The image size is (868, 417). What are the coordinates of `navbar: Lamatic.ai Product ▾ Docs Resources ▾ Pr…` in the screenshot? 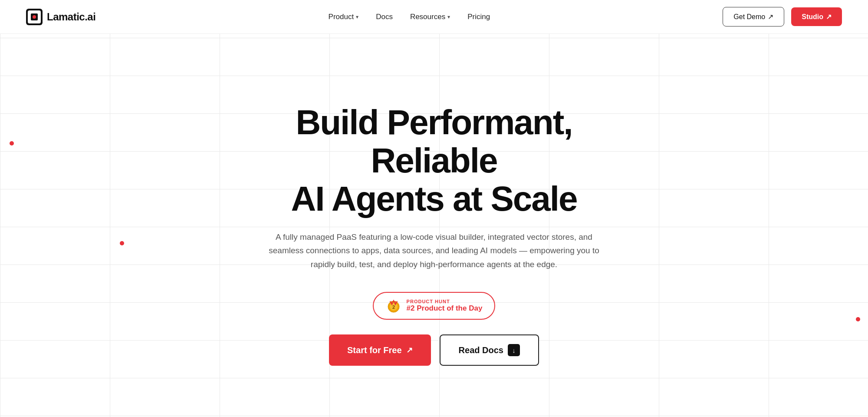 It's located at (434, 17).